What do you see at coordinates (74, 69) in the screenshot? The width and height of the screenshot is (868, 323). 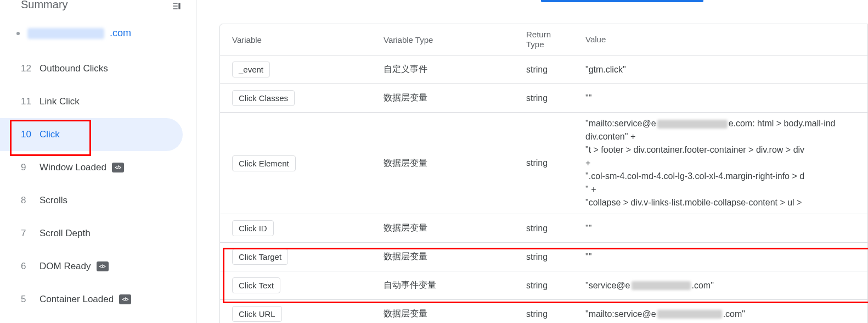 I see `event-label: Outbound Clicks` at bounding box center [74, 69].